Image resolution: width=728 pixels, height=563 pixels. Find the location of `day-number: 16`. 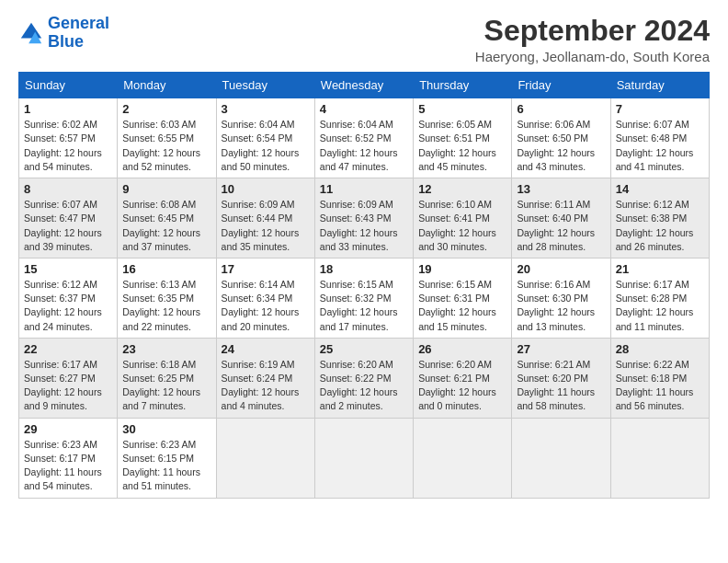

day-number: 16 is located at coordinates (166, 269).